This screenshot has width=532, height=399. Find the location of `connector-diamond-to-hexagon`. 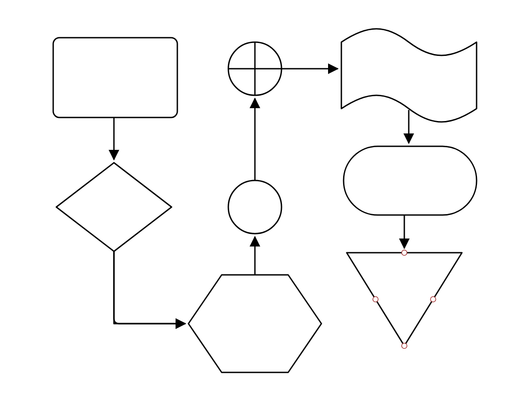

connector-diamond-to-hexagon is located at coordinates (150, 287).